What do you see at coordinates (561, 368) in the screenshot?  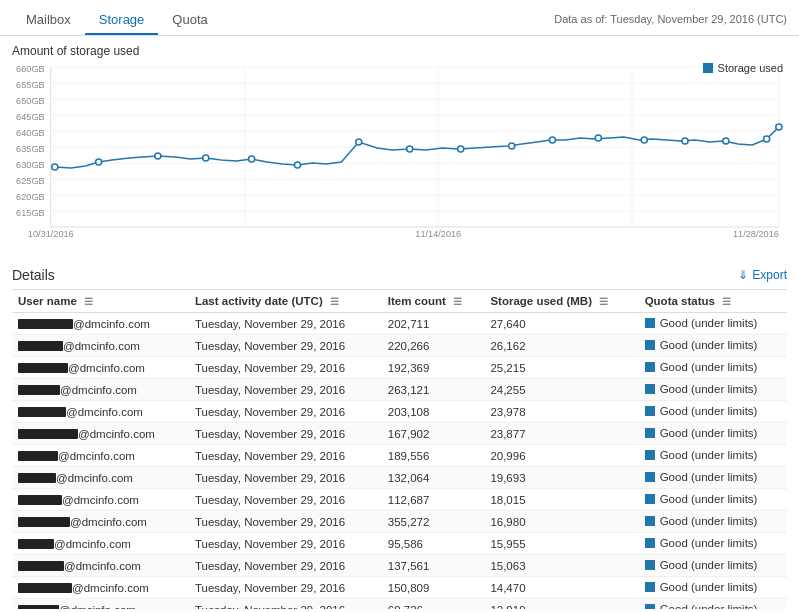 I see `storage-cell: 25,215` at bounding box center [561, 368].